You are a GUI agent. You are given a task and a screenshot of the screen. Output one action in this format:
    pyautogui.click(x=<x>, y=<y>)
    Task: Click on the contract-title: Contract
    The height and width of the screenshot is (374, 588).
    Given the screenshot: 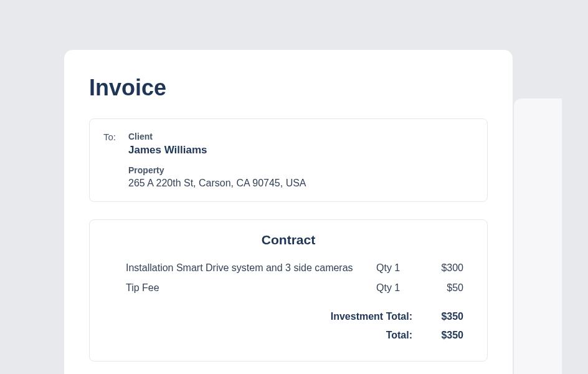 What is the action you would take?
    pyautogui.click(x=288, y=240)
    